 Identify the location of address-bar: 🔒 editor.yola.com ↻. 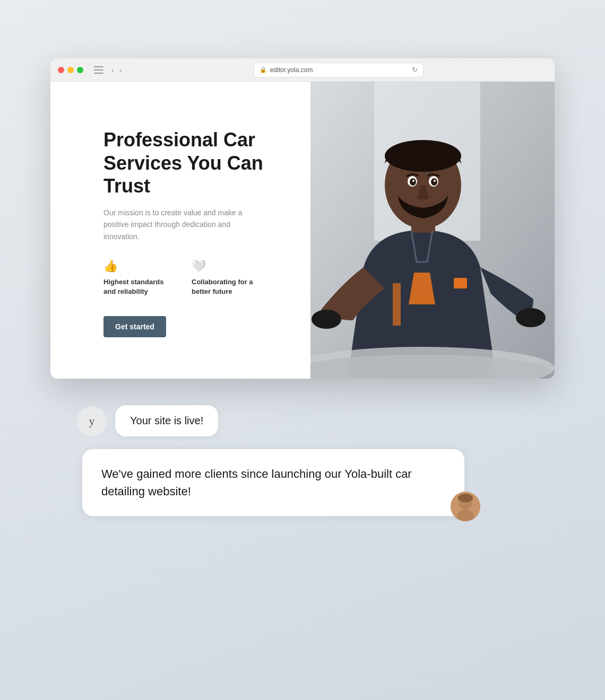
(339, 70).